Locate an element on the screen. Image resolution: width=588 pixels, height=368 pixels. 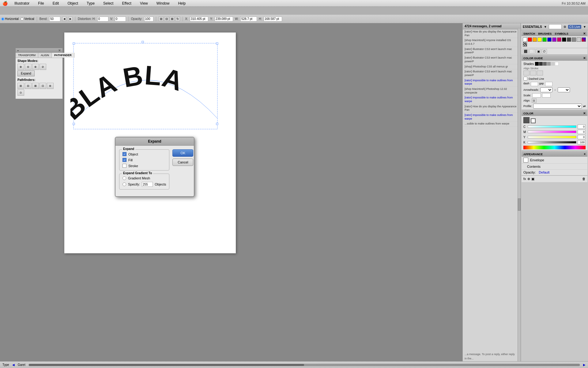
bend-decrement: ◀ is located at coordinates (64, 19).